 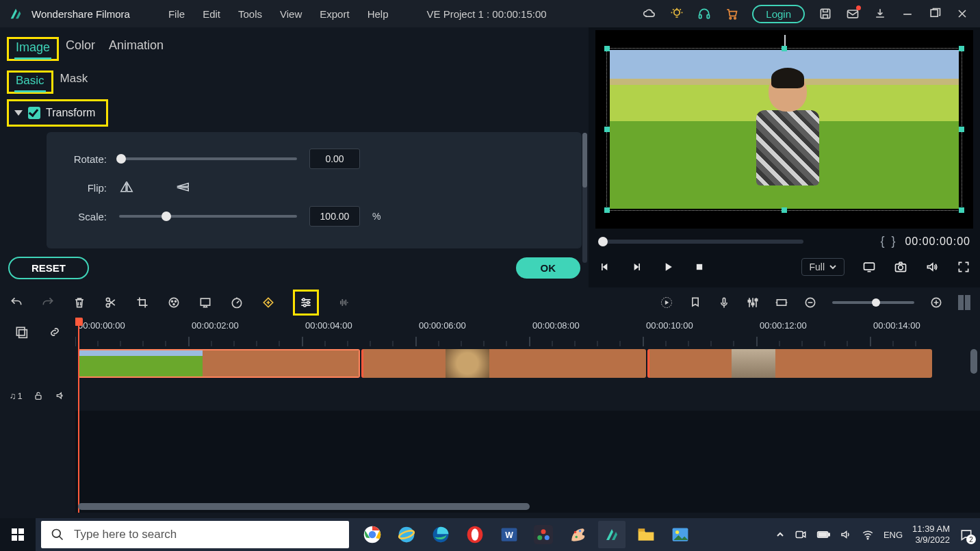 I want to click on tray-notifications-icon: 2, so click(x=966, y=535).